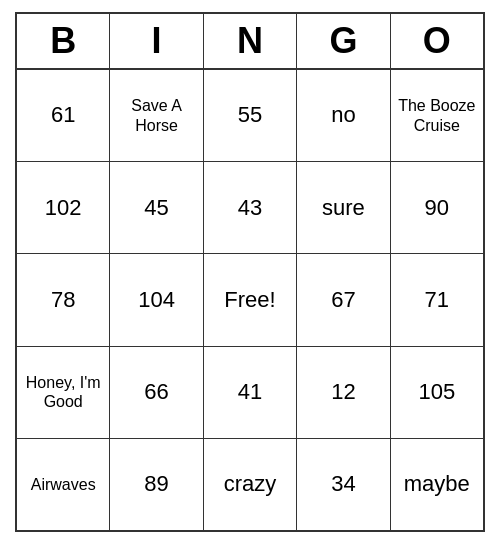  I want to click on bingo-cell-1-3: sure, so click(344, 208).